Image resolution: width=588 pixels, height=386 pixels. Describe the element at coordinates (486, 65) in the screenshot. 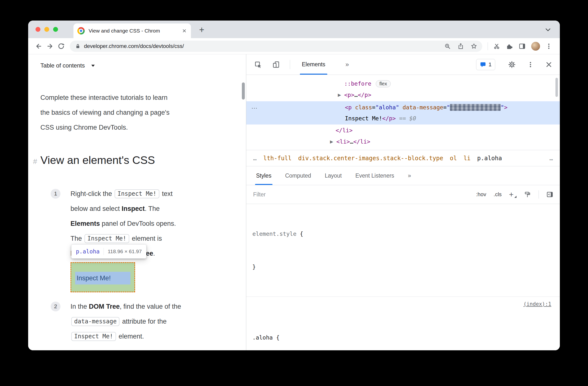

I see `console-messages-badge: 1` at that location.